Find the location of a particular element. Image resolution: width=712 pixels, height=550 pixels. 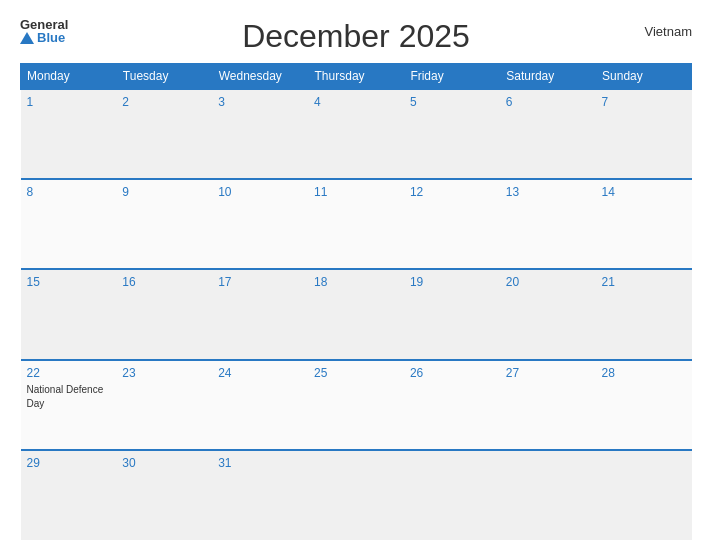

col-monday: Monday is located at coordinates (69, 77).